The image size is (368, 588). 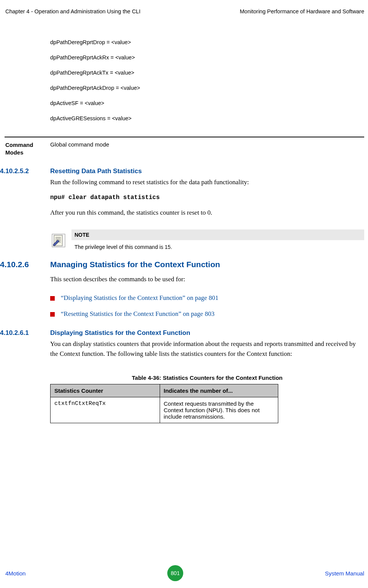 What do you see at coordinates (164, 403) in the screenshot?
I see `context-stats-table: Statistics Counter Indicates the number …` at bounding box center [164, 403].